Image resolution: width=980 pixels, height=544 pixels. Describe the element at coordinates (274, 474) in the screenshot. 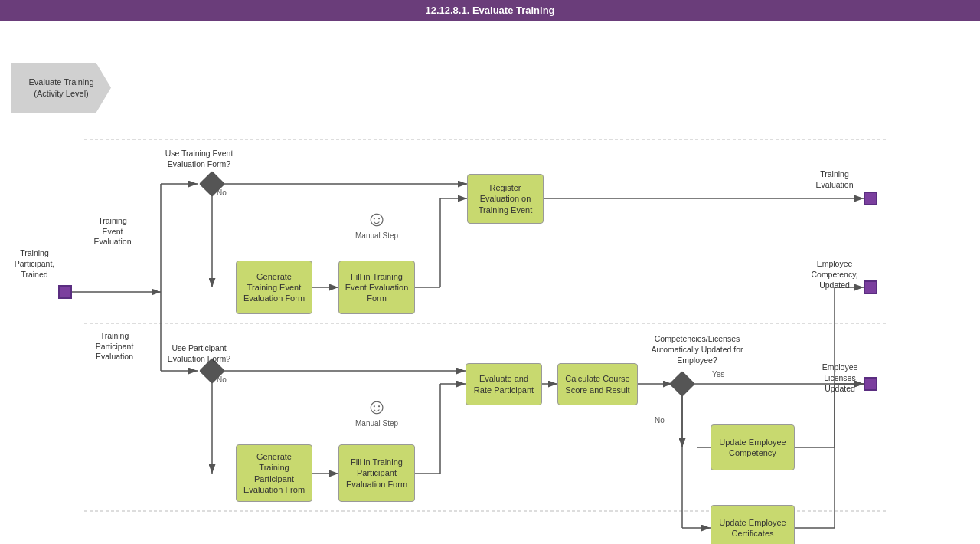

I see `generate-participant-form: Generate Training Participant Evaluation…` at that location.